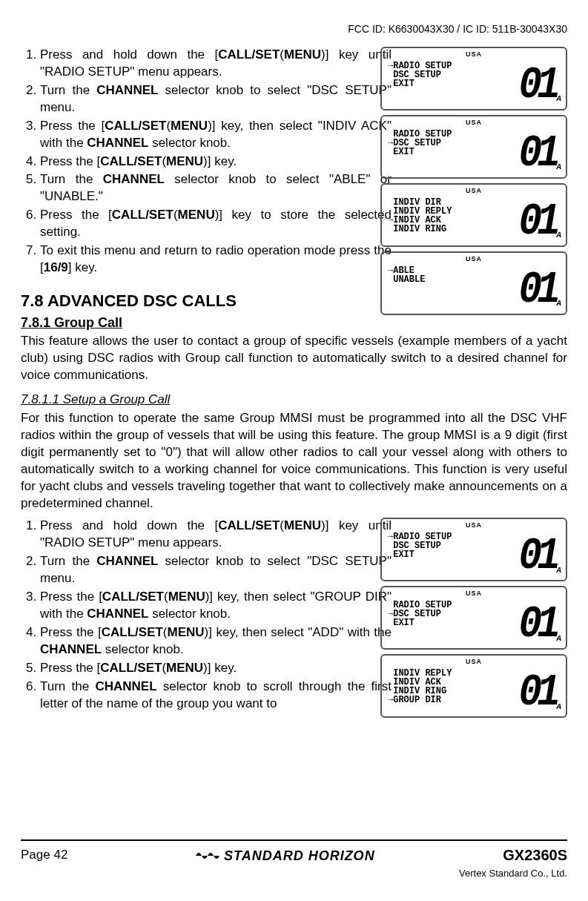 The width and height of the screenshot is (588, 901). Describe the element at coordinates (285, 856) in the screenshot. I see `brand-logo: STANDARD HORIZON` at that location.